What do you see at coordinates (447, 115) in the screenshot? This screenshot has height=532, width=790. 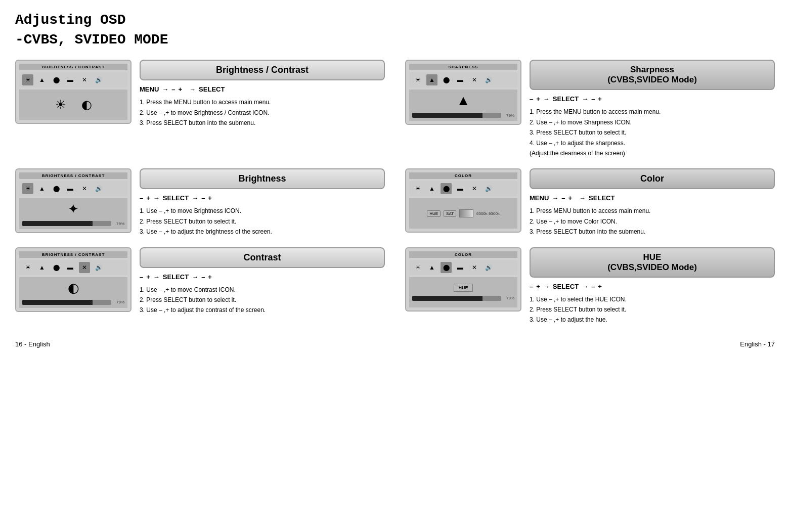 I see `progress-fill` at bounding box center [447, 115].